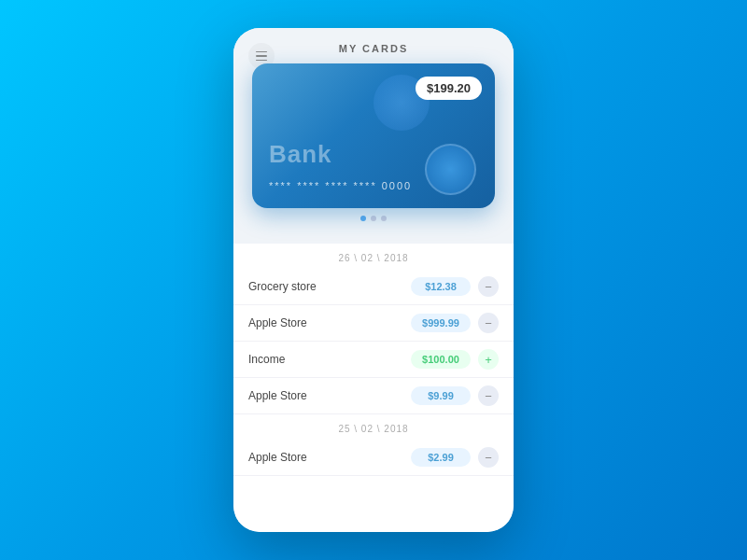 The width and height of the screenshot is (747, 560). What do you see at coordinates (374, 445) in the screenshot?
I see `date-group-2: 25 \ 02 \ 2018 Apple Store $2.99 −` at bounding box center [374, 445].